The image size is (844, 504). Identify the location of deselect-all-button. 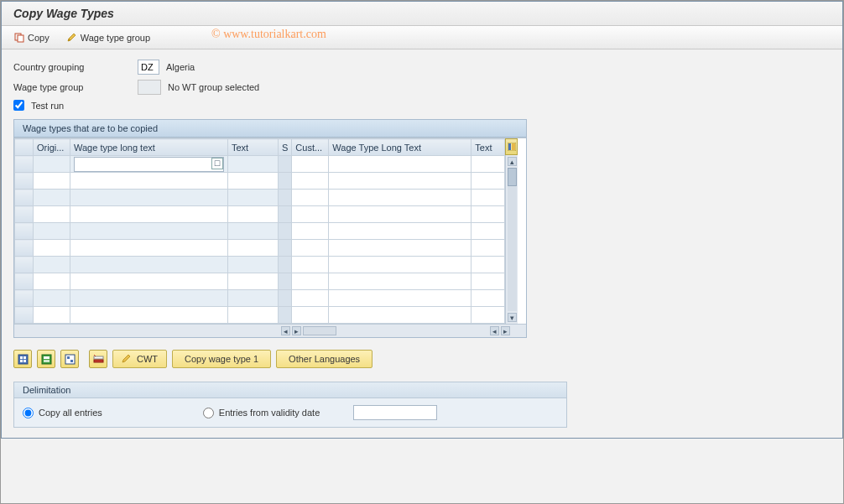
(70, 359).